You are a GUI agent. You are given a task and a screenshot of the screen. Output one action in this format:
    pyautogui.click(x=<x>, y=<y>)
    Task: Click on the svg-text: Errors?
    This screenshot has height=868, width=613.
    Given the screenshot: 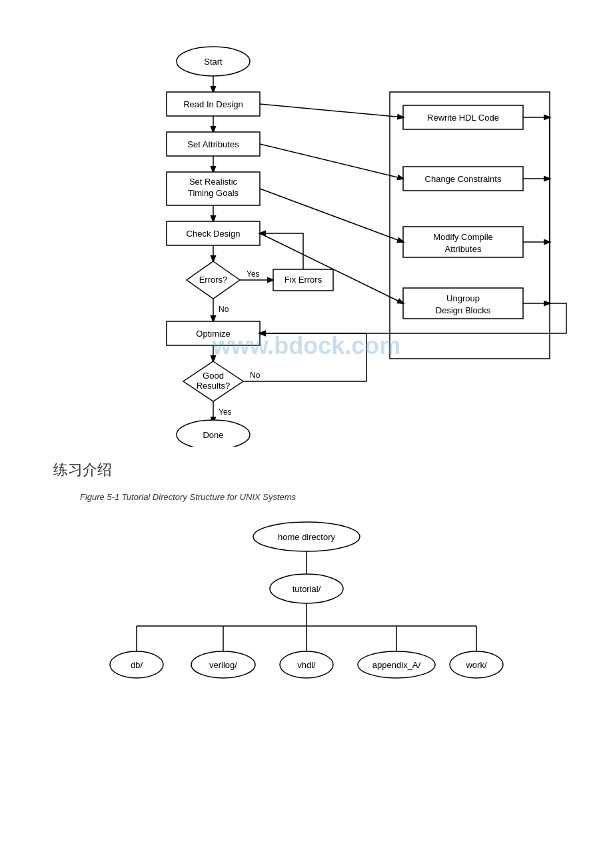 What is the action you would take?
    pyautogui.click(x=213, y=280)
    